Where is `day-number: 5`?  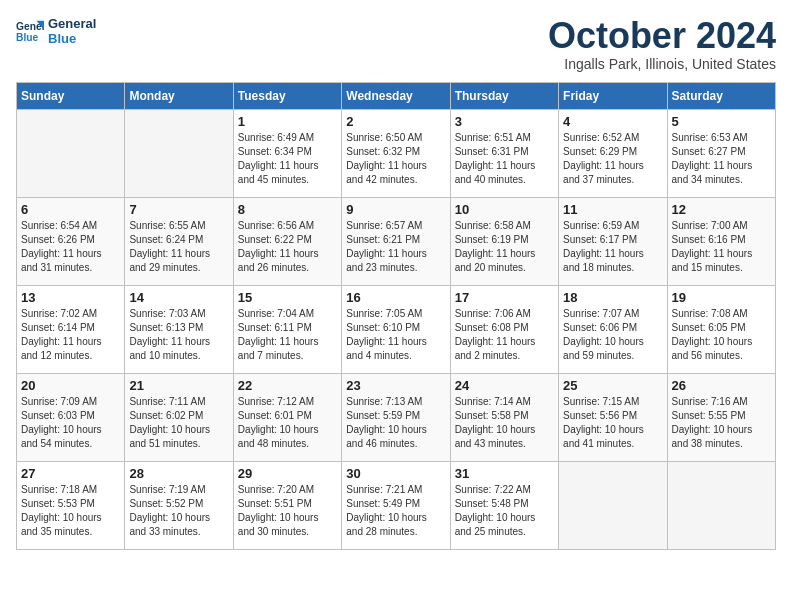 day-number: 5 is located at coordinates (722, 122).